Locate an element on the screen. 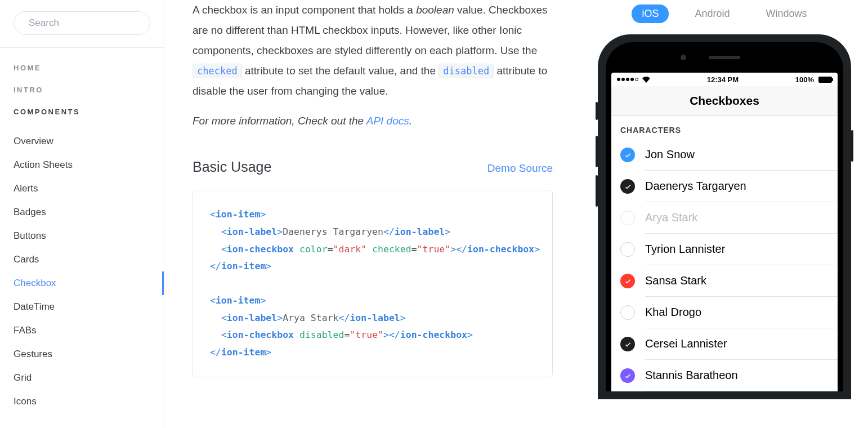 The image size is (868, 428). demo-source-link: Demo Source is located at coordinates (520, 168).